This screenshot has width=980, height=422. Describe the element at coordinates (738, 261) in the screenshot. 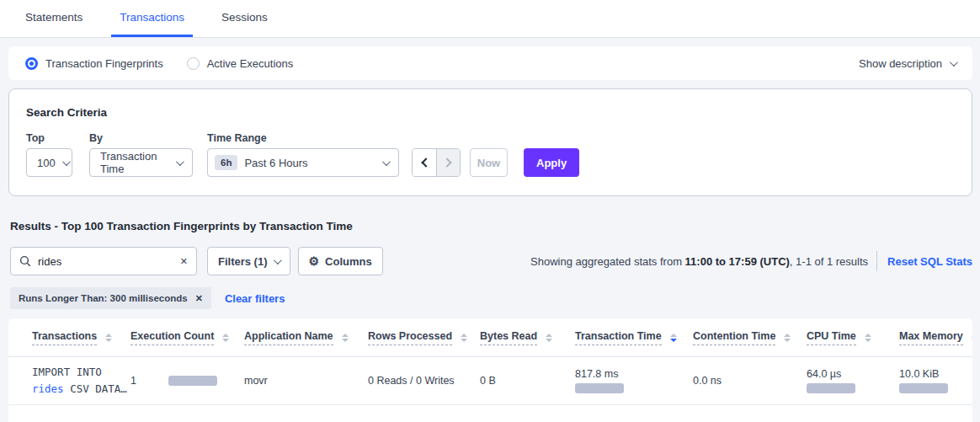

I see `stats-time-range: 11:00 to 17:59 (UTC)` at that location.